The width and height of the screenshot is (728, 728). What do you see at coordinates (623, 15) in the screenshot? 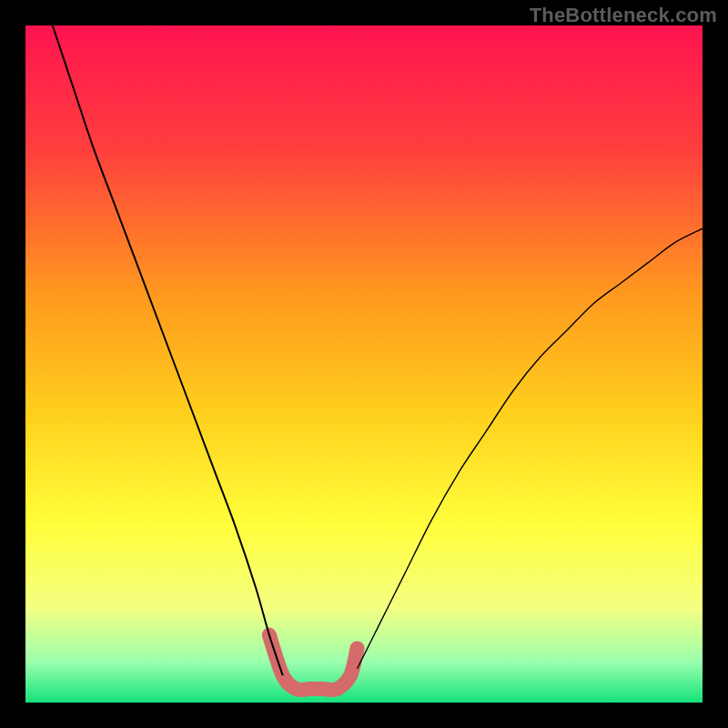
I see `watermark-text: TheBottleneck.com` at bounding box center [623, 15].